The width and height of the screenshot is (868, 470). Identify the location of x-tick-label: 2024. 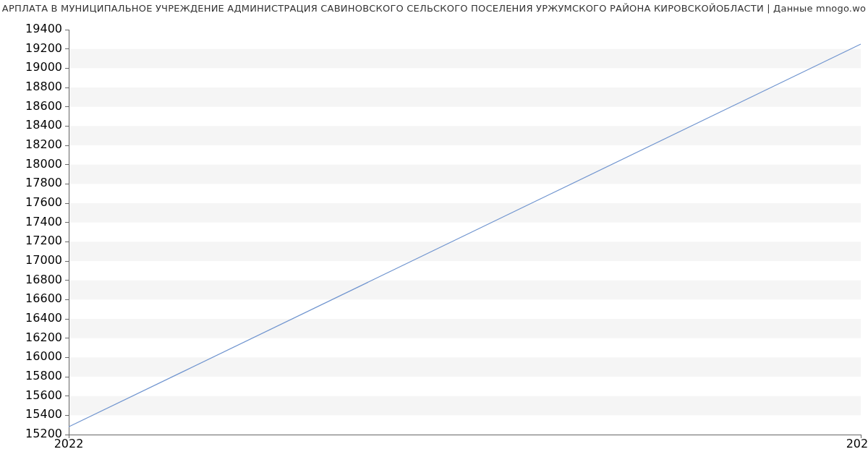
(857, 444).